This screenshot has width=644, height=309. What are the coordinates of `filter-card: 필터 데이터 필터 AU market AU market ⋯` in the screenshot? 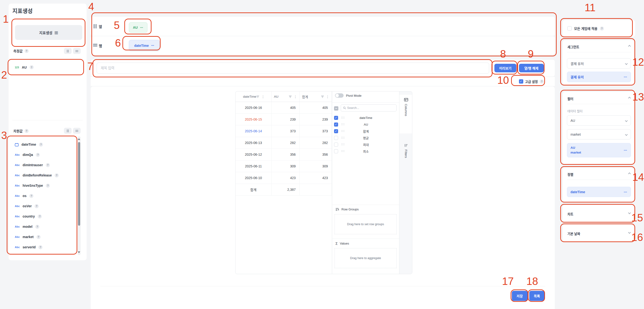 It's located at (599, 128).